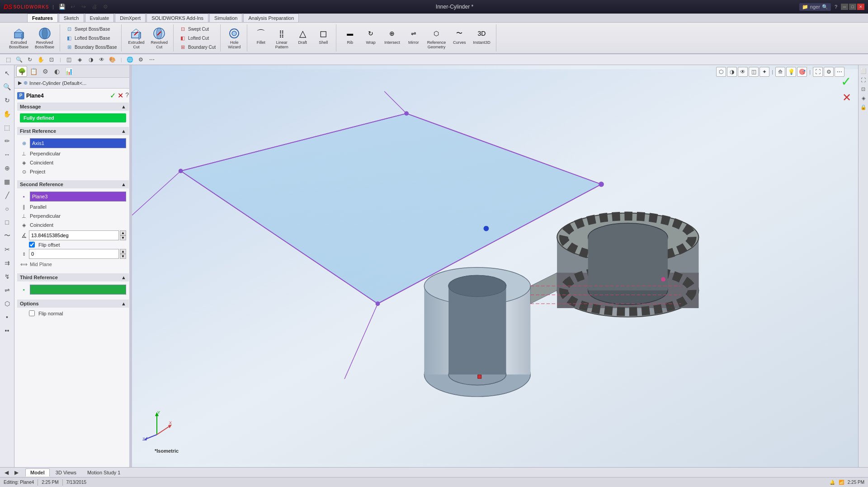 The width and height of the screenshot is (868, 487). I want to click on undo-btn: ↩, so click(73, 7).